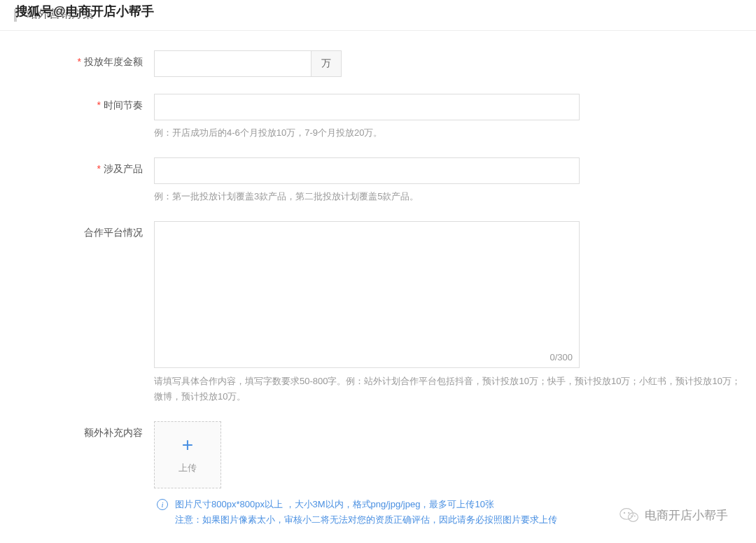 The height and width of the screenshot is (543, 756). Describe the element at coordinates (84, 313) in the screenshot. I see `label-platform: 合作平台情况` at that location.